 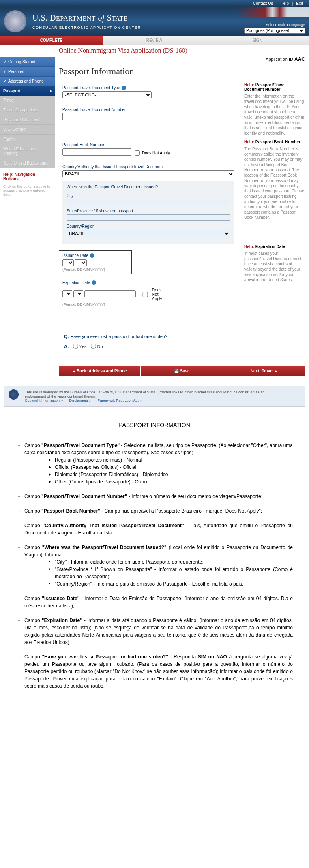 I want to click on country-label: Country/Region, so click(x=148, y=226).